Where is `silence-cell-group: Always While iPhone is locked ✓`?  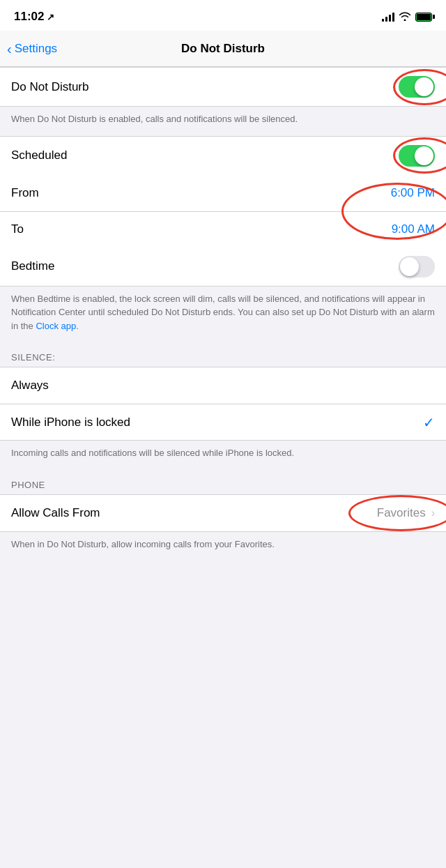
silence-cell-group: Always While iPhone is locked ✓ is located at coordinates (223, 404).